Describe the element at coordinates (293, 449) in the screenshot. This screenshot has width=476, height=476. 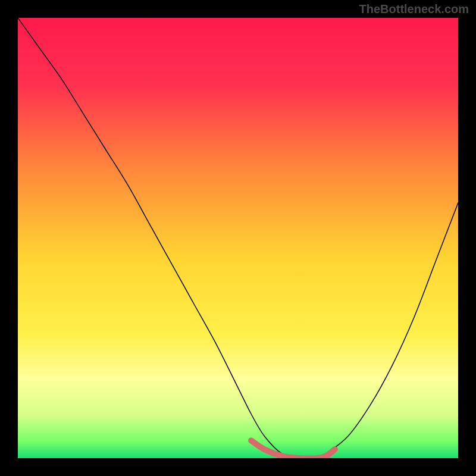
I see `highlight-segment` at that location.